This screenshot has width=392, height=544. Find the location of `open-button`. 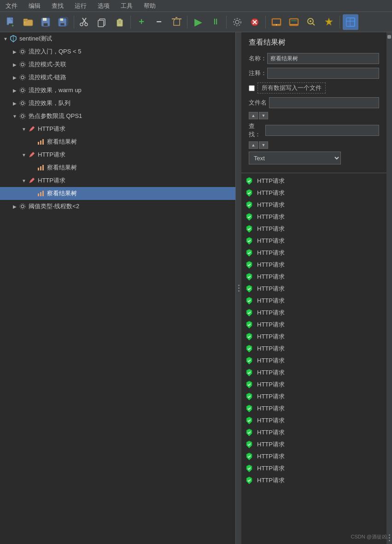

open-button is located at coordinates (28, 22).